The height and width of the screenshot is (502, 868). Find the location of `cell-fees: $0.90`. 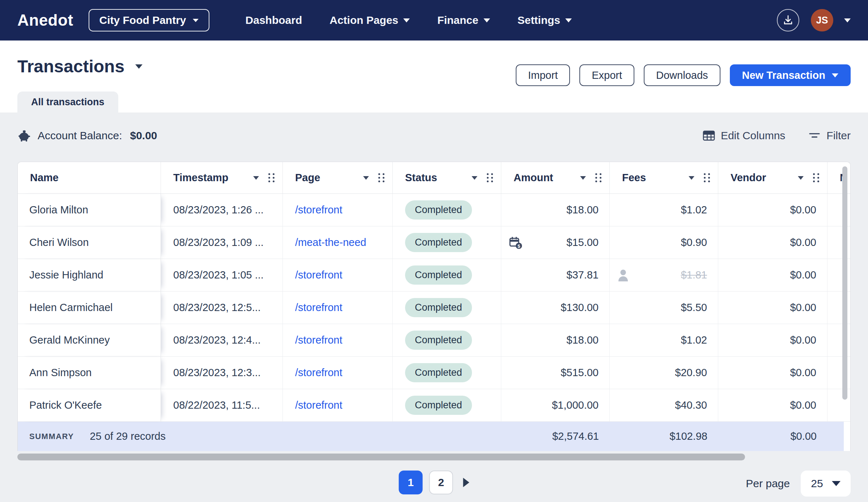

cell-fees: $0.90 is located at coordinates (694, 242).